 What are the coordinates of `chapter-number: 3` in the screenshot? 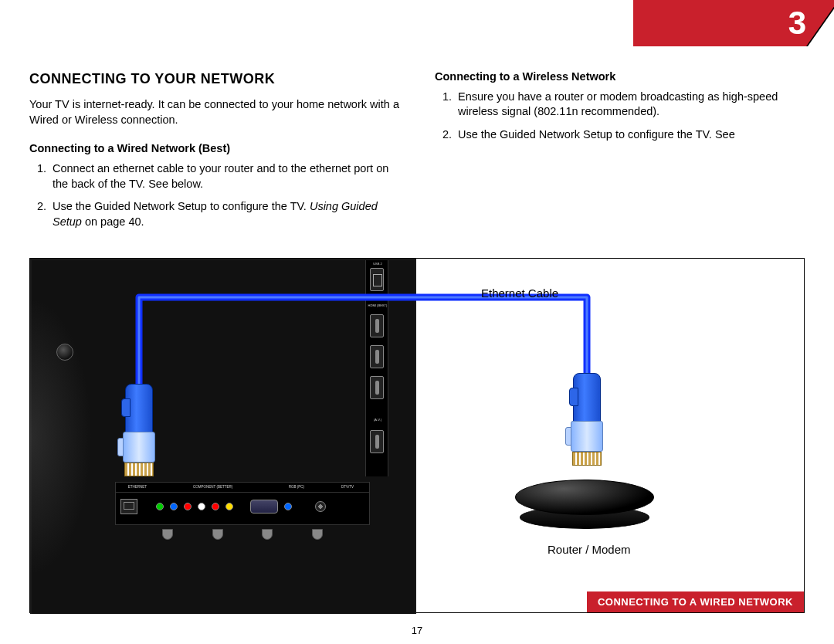 It's located at (797, 23).